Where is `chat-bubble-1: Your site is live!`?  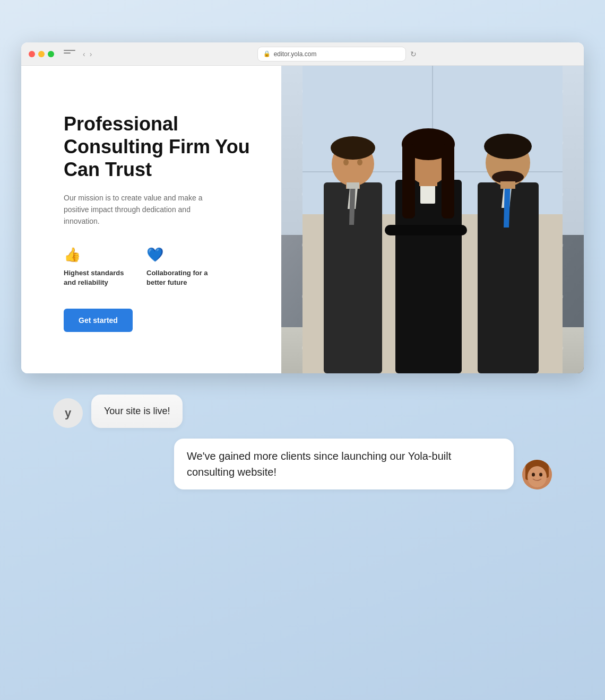
chat-bubble-1: Your site is live! is located at coordinates (137, 412).